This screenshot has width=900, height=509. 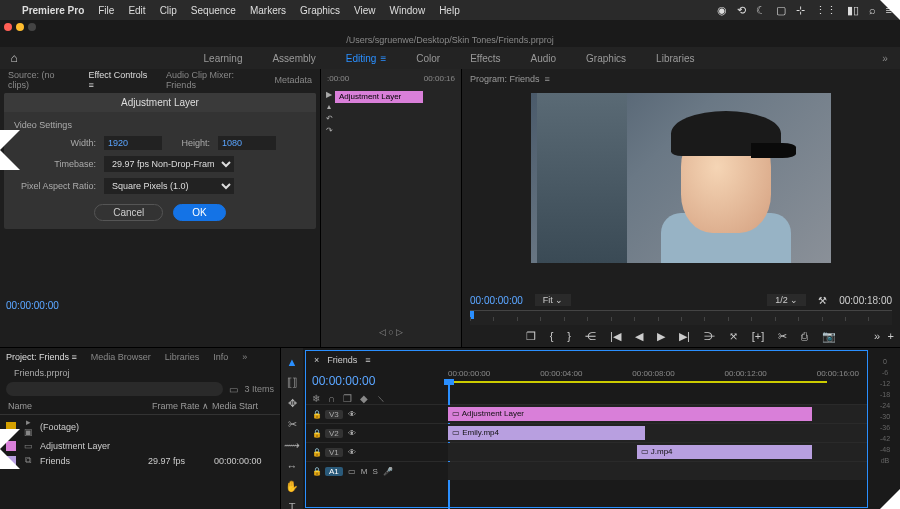 What do you see at coordinates (364, 472) in the screenshot?
I see `mute-m: M` at bounding box center [364, 472].